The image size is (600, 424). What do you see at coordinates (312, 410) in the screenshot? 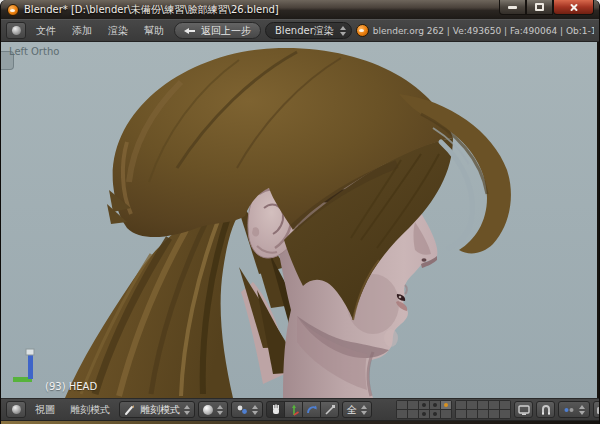
I see `manipulator-rotate-button` at bounding box center [312, 410].